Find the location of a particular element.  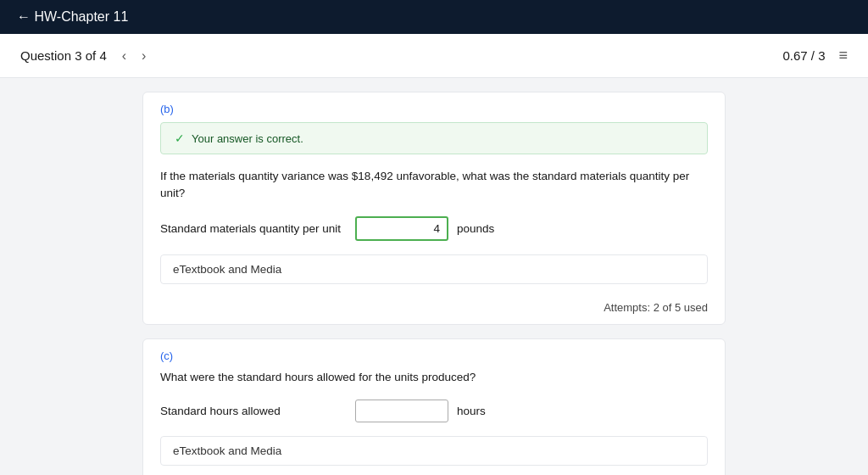

section-c-etextbook: eTextbook and Media is located at coordinates (434, 451).